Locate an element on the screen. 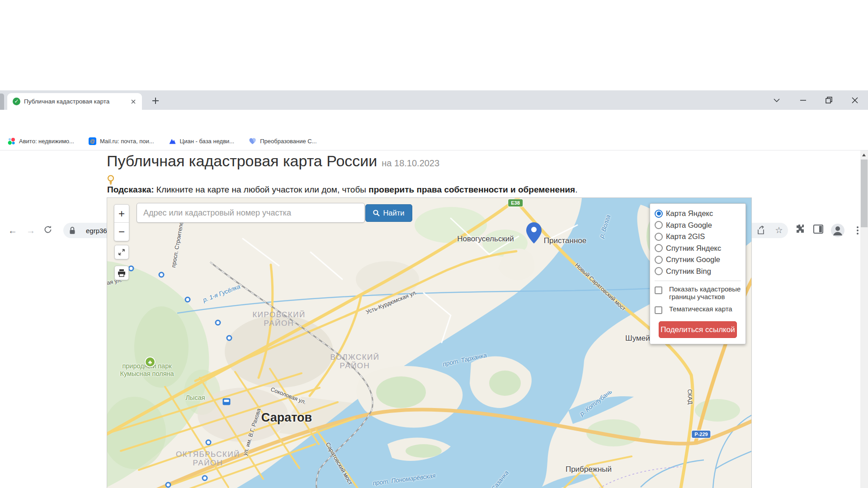 The width and height of the screenshot is (868, 488). forward-button: → is located at coordinates (31, 230).